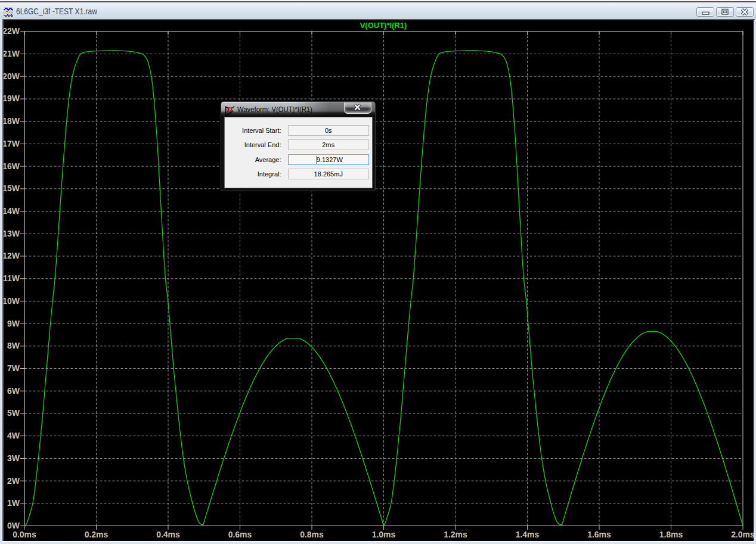  Describe the element at coordinates (312, 534) in the screenshot. I see `svg-text: 0.8ms` at that location.